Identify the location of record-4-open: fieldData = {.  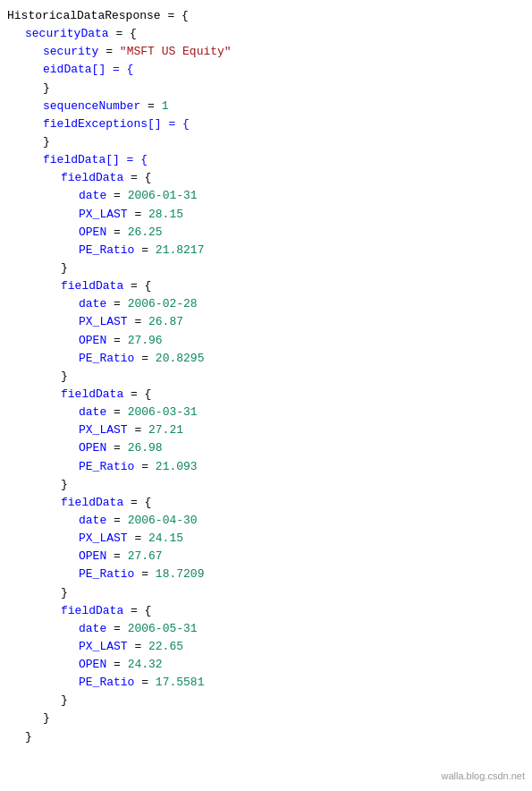
(293, 611).